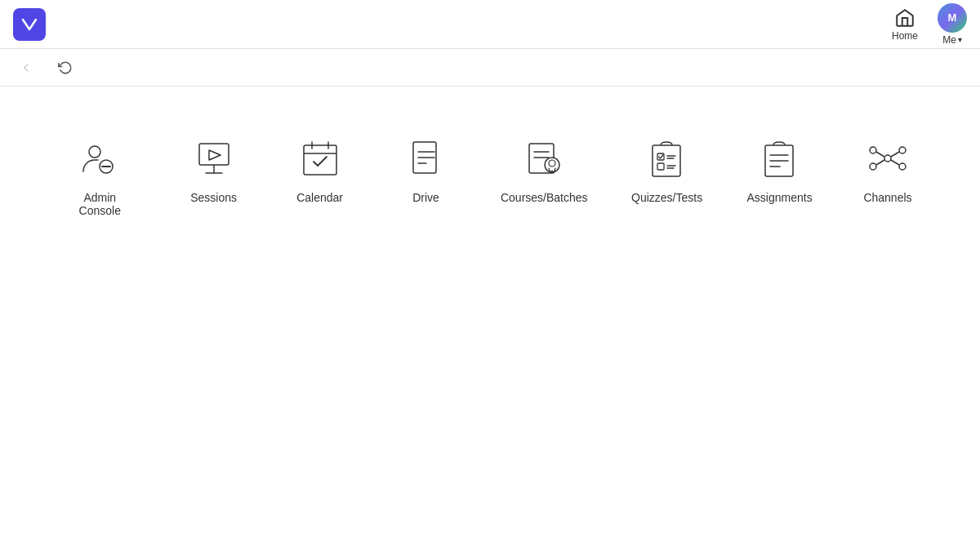  Describe the element at coordinates (29, 24) in the screenshot. I see `logo` at that location.